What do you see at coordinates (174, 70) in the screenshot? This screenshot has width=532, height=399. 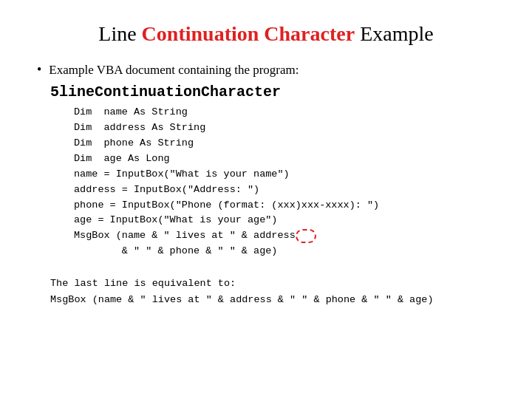 I see `bullet-text: Example VBA document containing the prog…` at bounding box center [174, 70].